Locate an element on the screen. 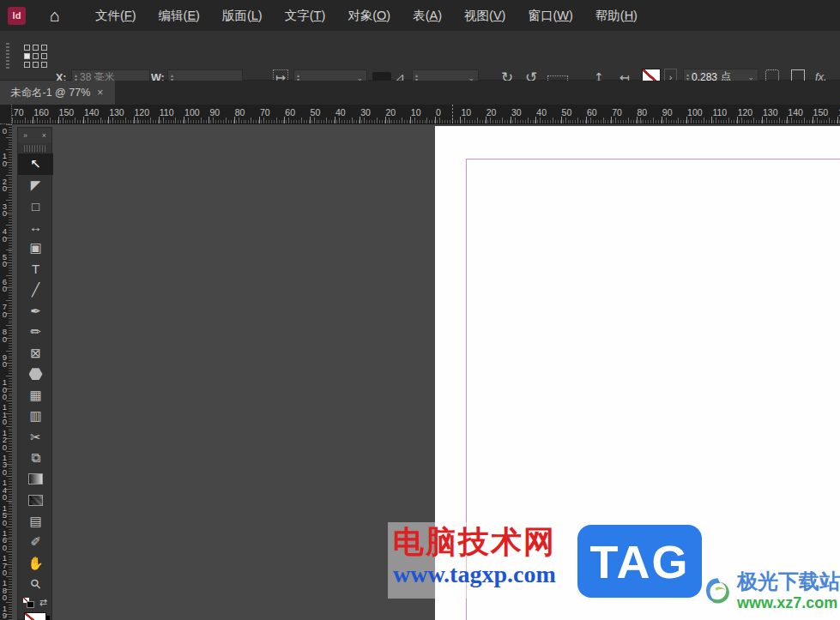 This screenshot has width=840, height=620. fill-color-swatch is located at coordinates (35, 616).